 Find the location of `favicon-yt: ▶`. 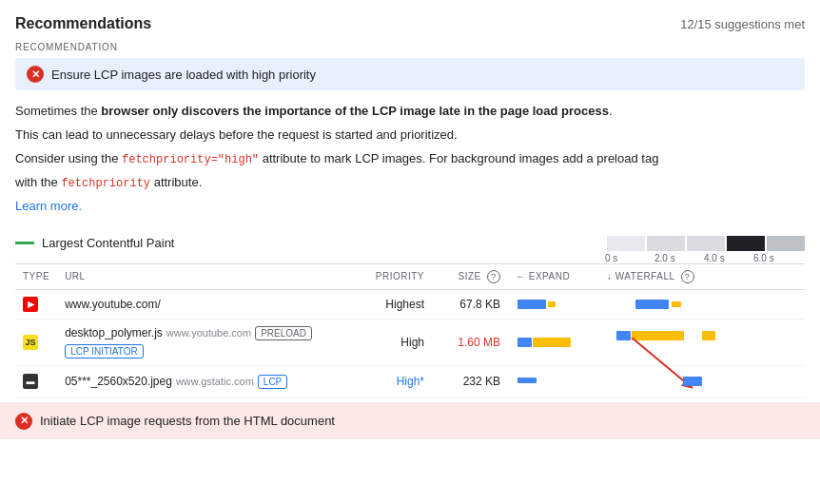

favicon-yt: ▶ is located at coordinates (30, 304).